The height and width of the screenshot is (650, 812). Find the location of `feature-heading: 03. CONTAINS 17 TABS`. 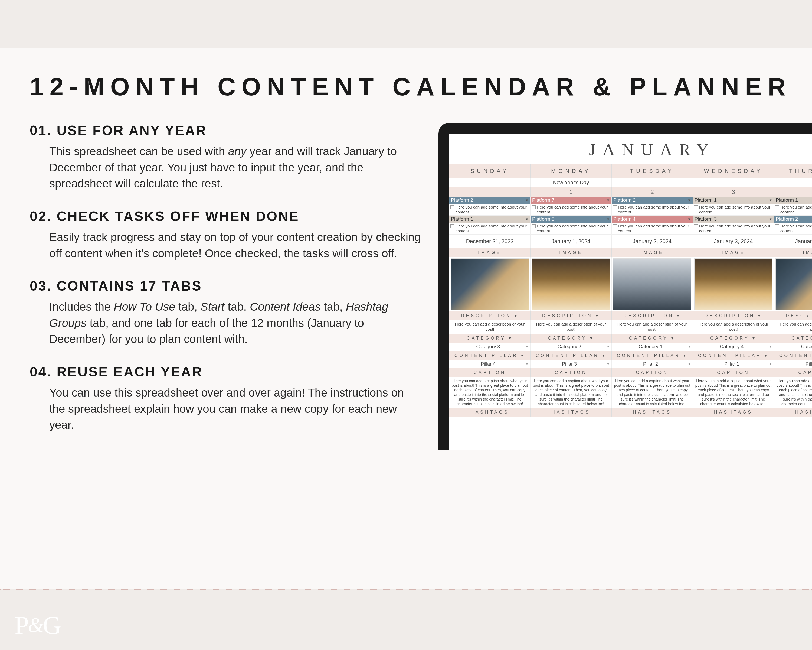

feature-heading: 03. CONTAINS 17 TABS is located at coordinates (226, 286).